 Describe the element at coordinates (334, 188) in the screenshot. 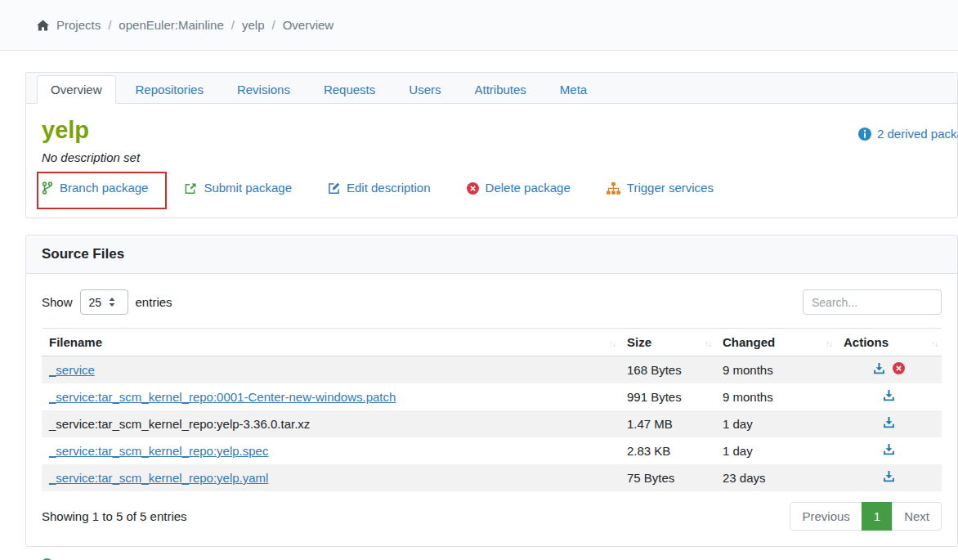

I see `edit-icon` at that location.